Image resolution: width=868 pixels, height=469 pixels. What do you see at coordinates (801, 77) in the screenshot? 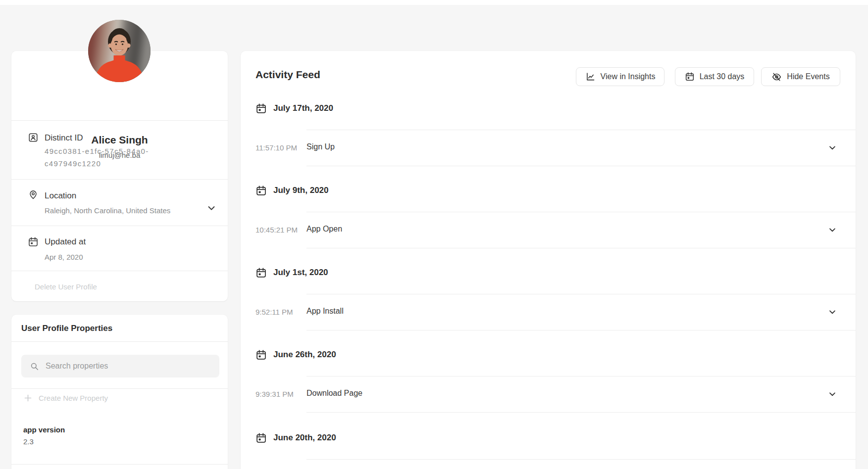
I see `hide-events-button: Hide Events` at bounding box center [801, 77].